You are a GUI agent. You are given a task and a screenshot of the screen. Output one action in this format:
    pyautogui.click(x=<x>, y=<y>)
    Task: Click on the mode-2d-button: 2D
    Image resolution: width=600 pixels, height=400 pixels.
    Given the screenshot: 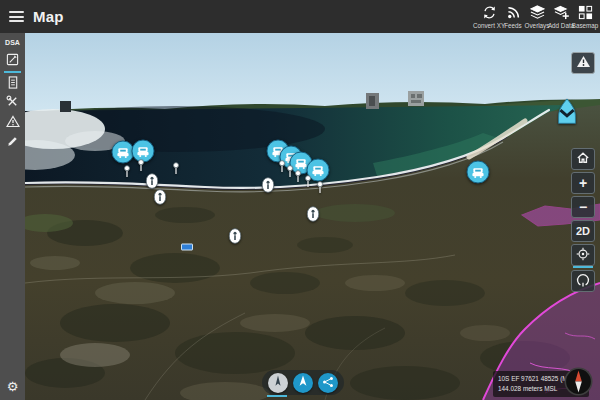 What is the action you would take?
    pyautogui.click(x=583, y=231)
    